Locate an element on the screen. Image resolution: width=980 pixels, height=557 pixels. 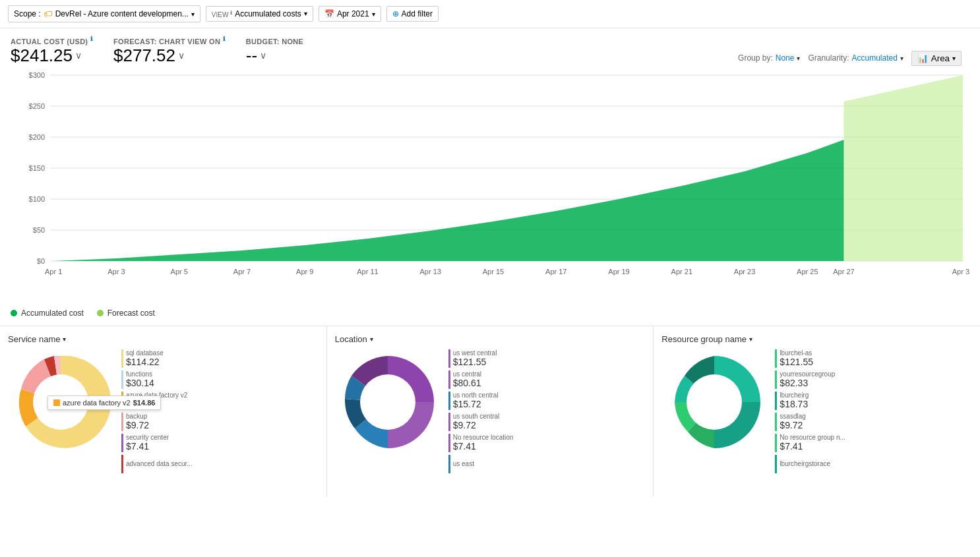
add-filter-button: ⊕ Add filter is located at coordinates (413, 14).